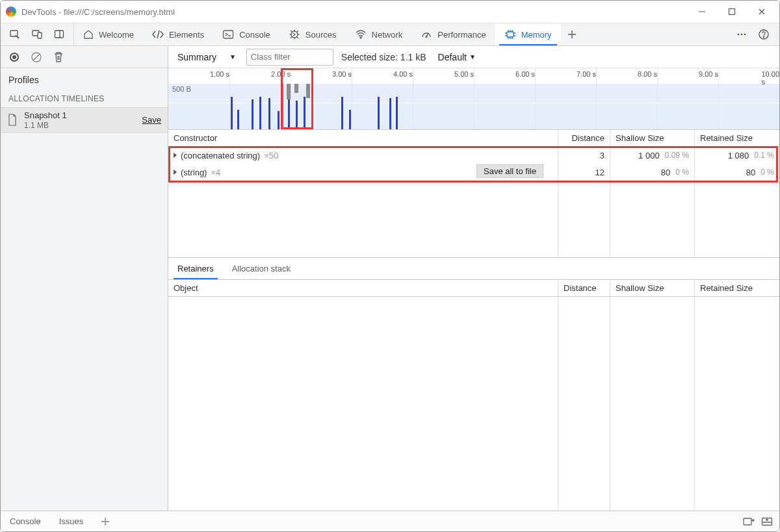 This screenshot has width=780, height=532. What do you see at coordinates (46, 125) in the screenshot?
I see `snapshot-size: 1.1 MB` at bounding box center [46, 125].